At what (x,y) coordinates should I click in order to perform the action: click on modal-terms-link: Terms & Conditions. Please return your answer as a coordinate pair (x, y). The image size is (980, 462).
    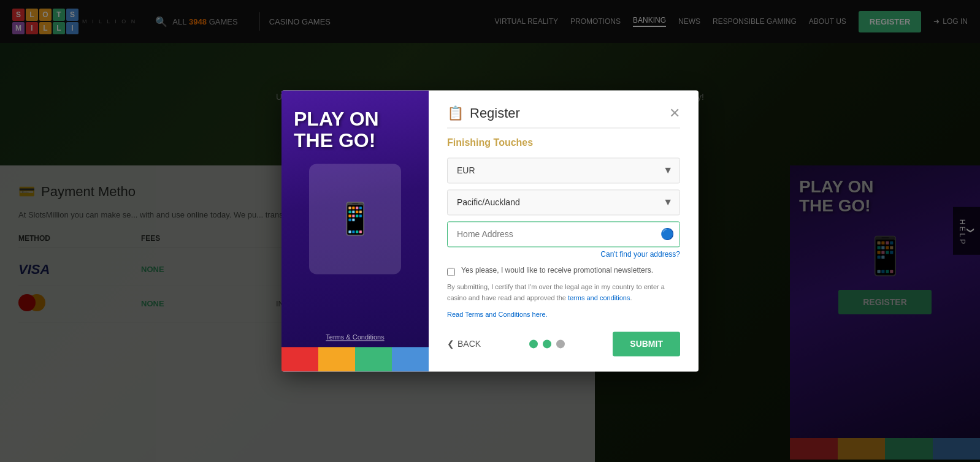
    Looking at the image, I should click on (355, 338).